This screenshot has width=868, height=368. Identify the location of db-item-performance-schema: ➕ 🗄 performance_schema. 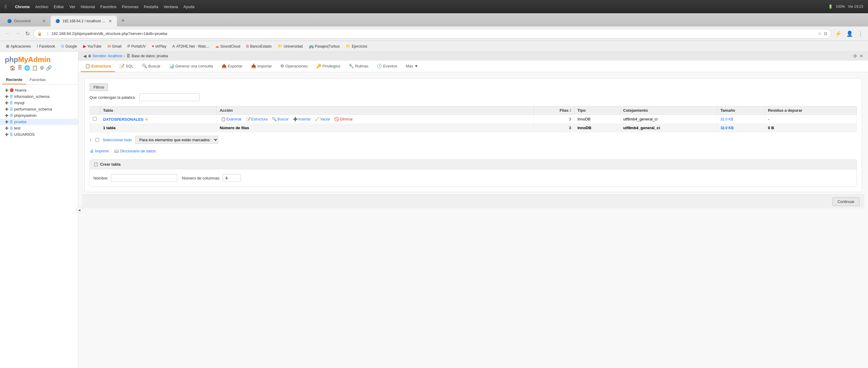
(39, 109).